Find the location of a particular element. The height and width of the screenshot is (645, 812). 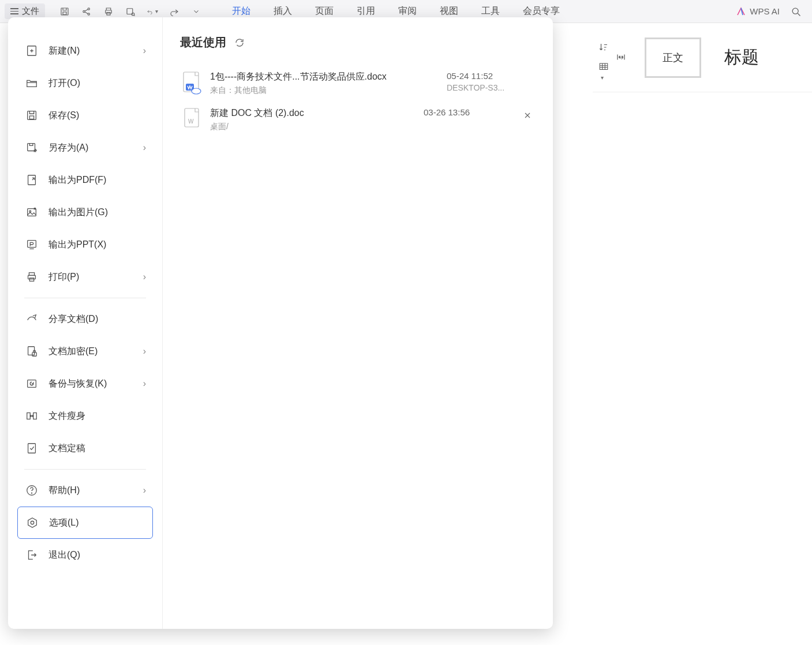

options-icon is located at coordinates (32, 523).